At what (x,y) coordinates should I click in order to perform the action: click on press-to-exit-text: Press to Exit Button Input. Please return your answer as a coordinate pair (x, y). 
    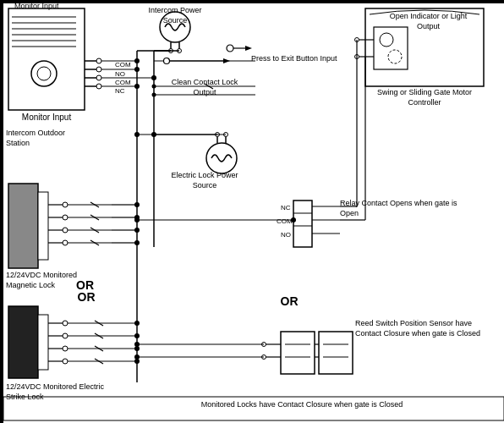
    Looking at the image, I should click on (294, 58).